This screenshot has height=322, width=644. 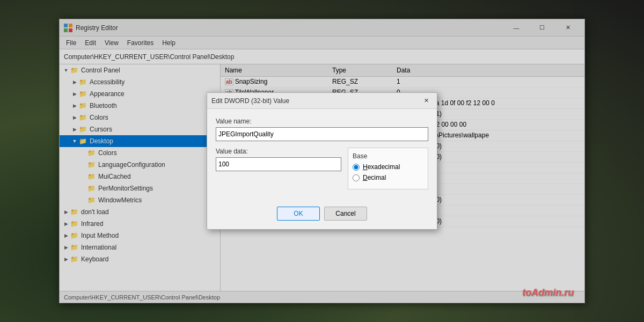 What do you see at coordinates (375, 178) in the screenshot?
I see `radio-dec-label: Decimal` at bounding box center [375, 178].